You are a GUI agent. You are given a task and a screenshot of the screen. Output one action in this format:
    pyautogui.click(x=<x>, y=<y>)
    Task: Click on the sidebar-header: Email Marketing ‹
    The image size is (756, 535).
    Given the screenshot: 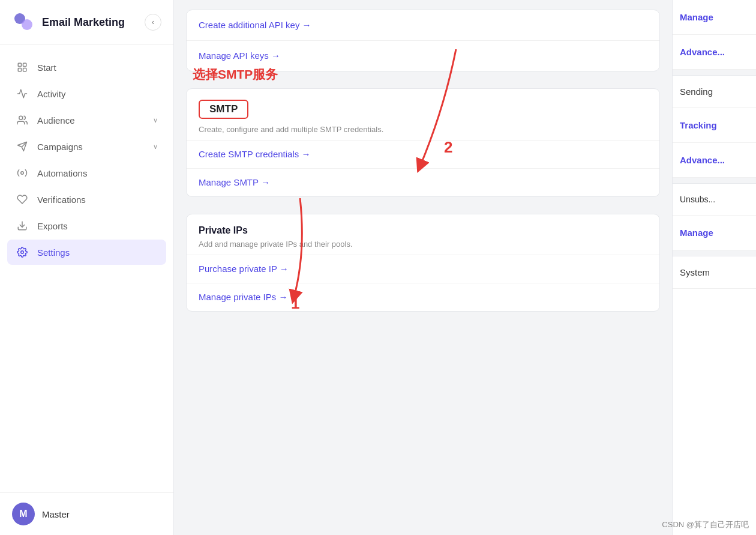 What is the action you would take?
    pyautogui.click(x=86, y=23)
    